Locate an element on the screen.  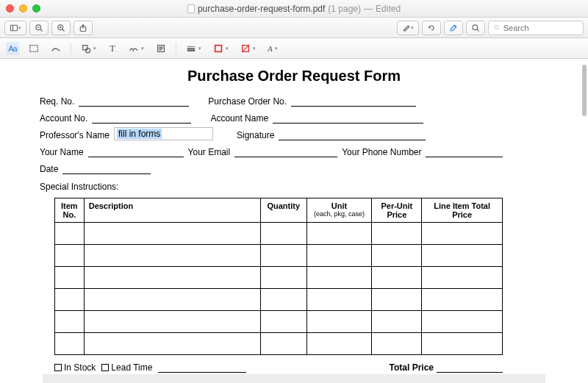
sign-tool: ▾ is located at coordinates (137, 49).